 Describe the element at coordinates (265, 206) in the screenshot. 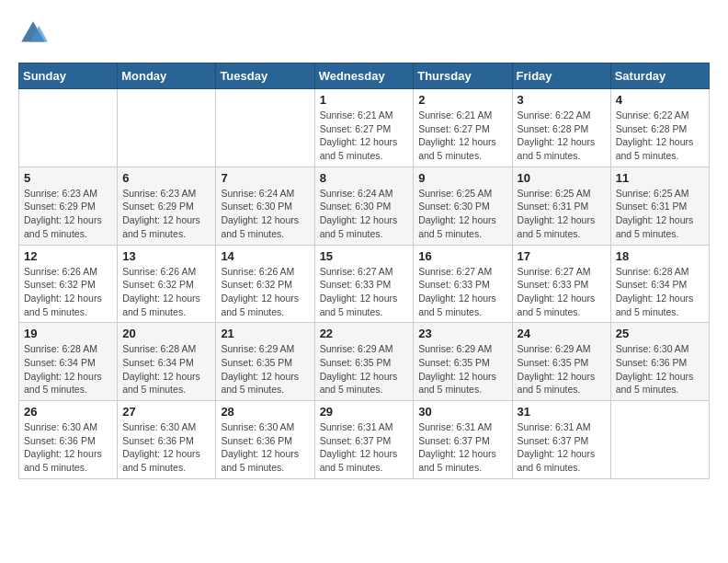

I see `calendar-day-cell: 7Sunrise: 6:24 AM Sunset: 6:30 PM Daylig…` at that location.